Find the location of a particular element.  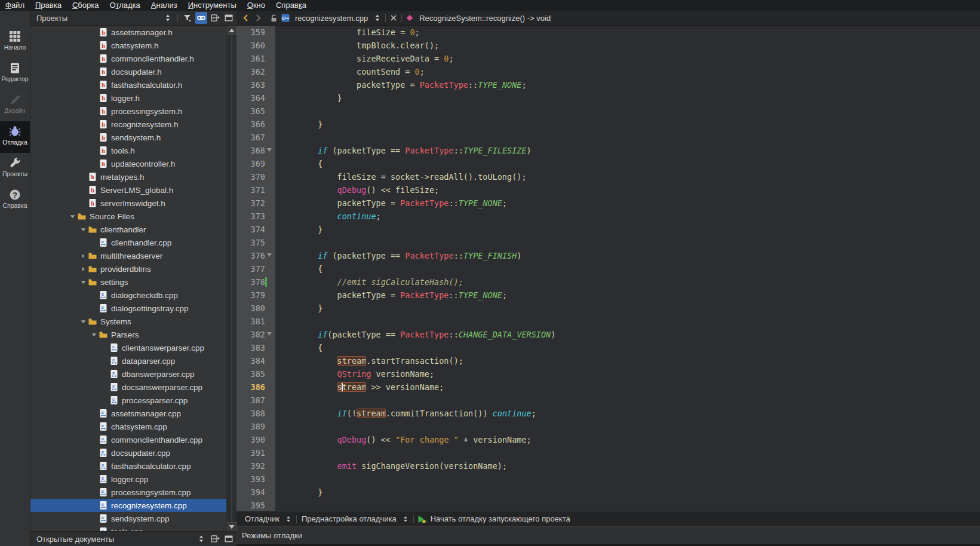

tree-row: cassetsmanager.cpp is located at coordinates (134, 413).